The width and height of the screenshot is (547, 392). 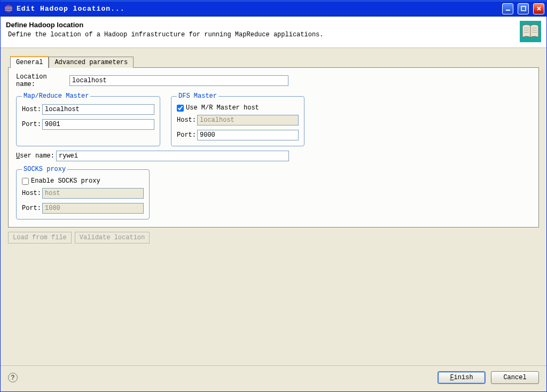 I want to click on title-bar: Edit Hadoop location..., so click(x=274, y=9).